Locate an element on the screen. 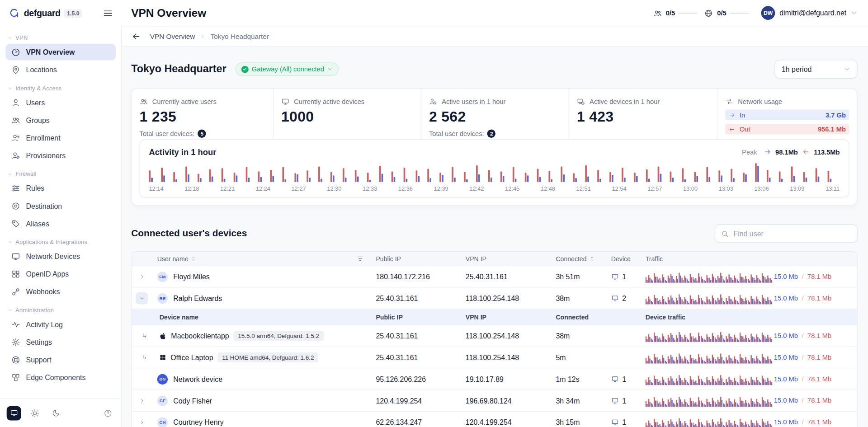  page-header-title: VPN Overview is located at coordinates (169, 13).